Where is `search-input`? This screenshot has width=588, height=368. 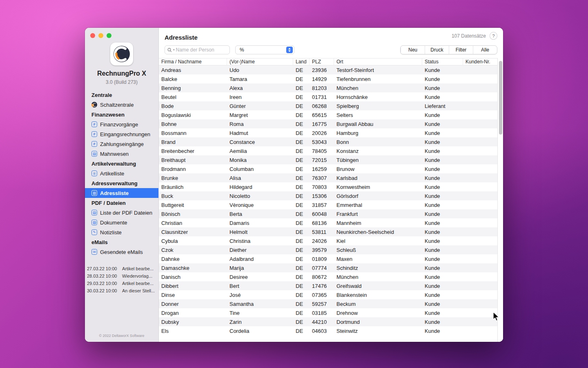 search-input is located at coordinates (202, 50).